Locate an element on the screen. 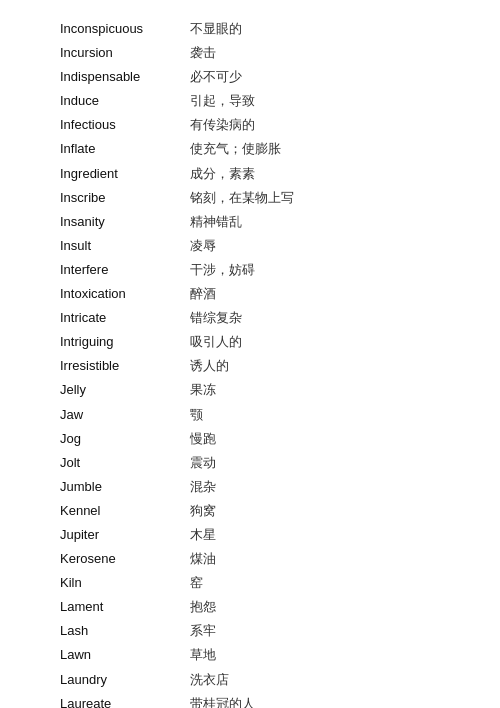 The image size is (500, 708). vocab-meaning: 引起，导致 is located at coordinates (222, 101).